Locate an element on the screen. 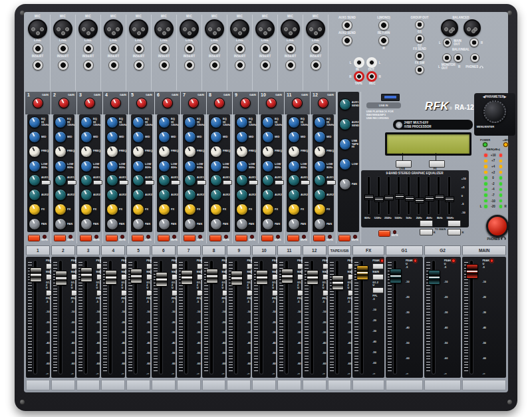  g1-2-assign-button is located at coordinates (378, 277).